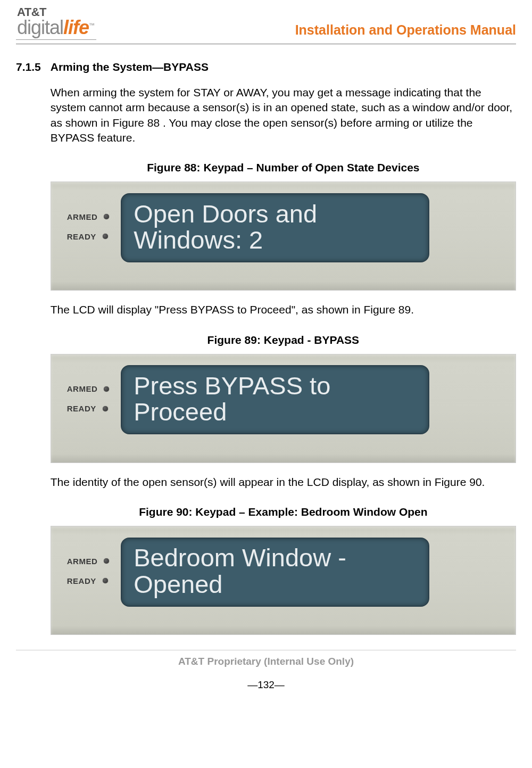  What do you see at coordinates (266, 662) in the screenshot?
I see `proprietary-notice: AT&T Proprietary (Internal Use Only)` at bounding box center [266, 662].